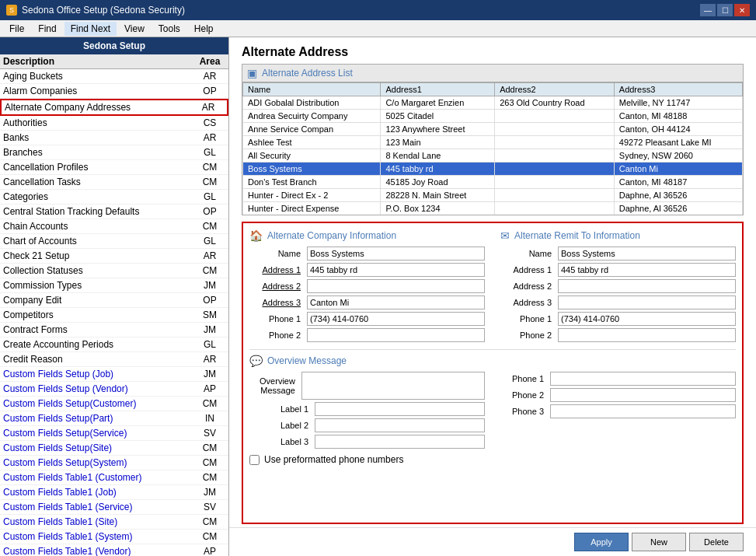 Image resolution: width=756 pixels, height=556 pixels. I want to click on company-info-icon: 🏠, so click(256, 236).